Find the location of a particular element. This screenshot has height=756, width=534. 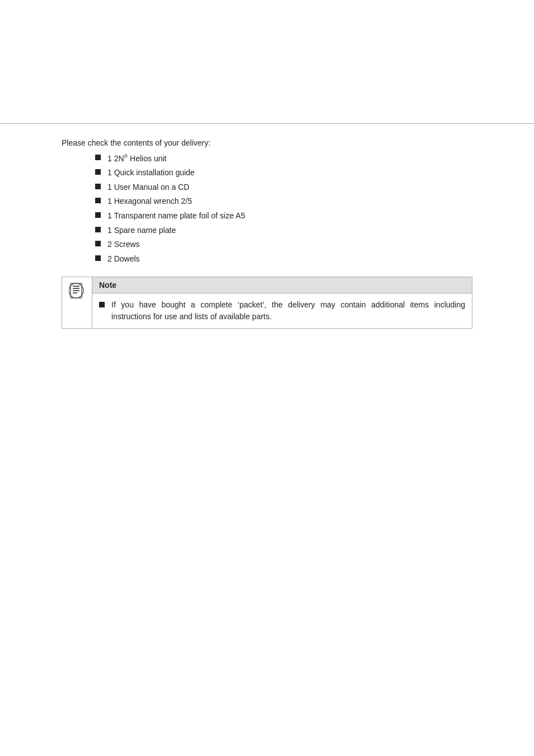

list-item: 1 Transparent name plate foil of size A5 is located at coordinates (284, 216).